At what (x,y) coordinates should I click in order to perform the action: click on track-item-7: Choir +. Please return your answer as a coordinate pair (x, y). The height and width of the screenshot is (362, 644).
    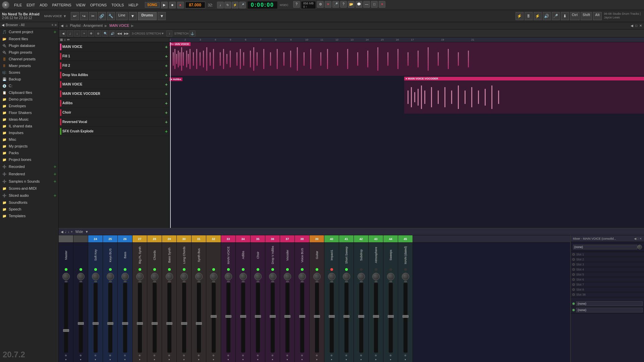
    Looking at the image, I should click on (114, 113).